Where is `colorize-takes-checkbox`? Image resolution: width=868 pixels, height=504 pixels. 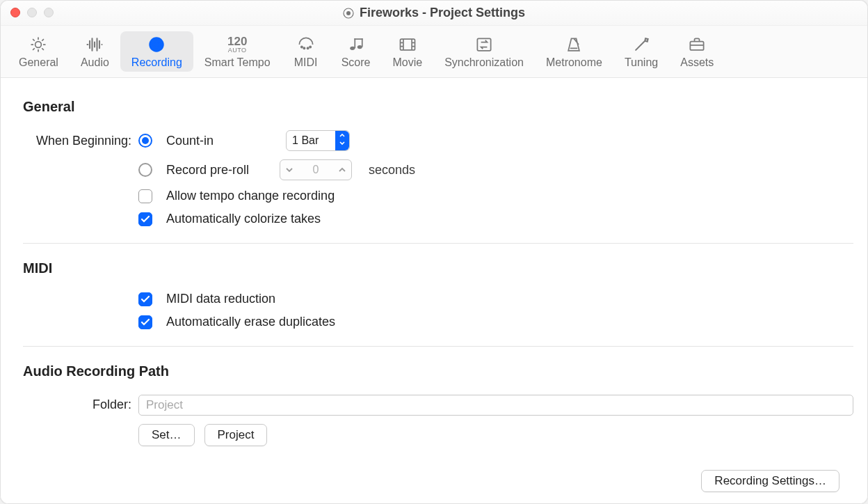 colorize-takes-checkbox is located at coordinates (145, 219).